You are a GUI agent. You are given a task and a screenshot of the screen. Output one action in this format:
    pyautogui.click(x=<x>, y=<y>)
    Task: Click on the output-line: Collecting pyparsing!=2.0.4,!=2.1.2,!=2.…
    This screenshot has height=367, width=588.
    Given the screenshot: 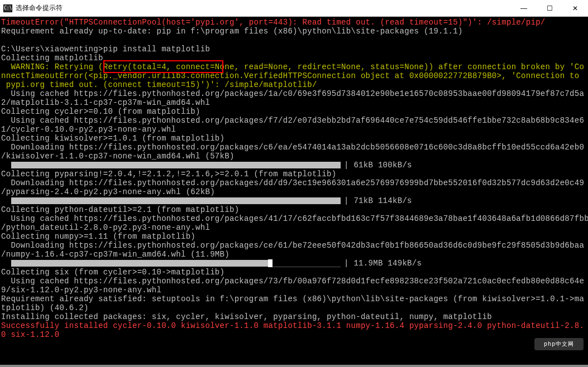 What is the action you would take?
    pyautogui.click(x=295, y=174)
    